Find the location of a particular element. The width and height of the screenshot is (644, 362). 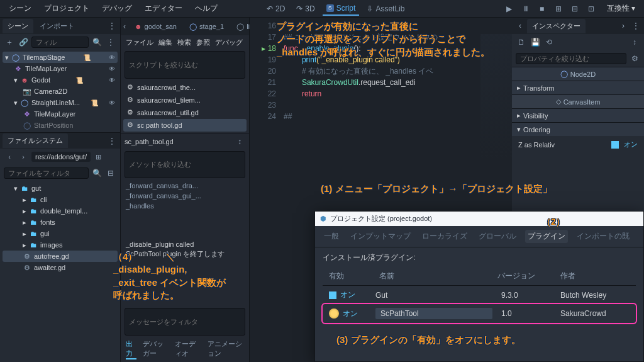

scene-node-tilemaplayer2: ❖ TileMapLayer is located at coordinates (60, 114).